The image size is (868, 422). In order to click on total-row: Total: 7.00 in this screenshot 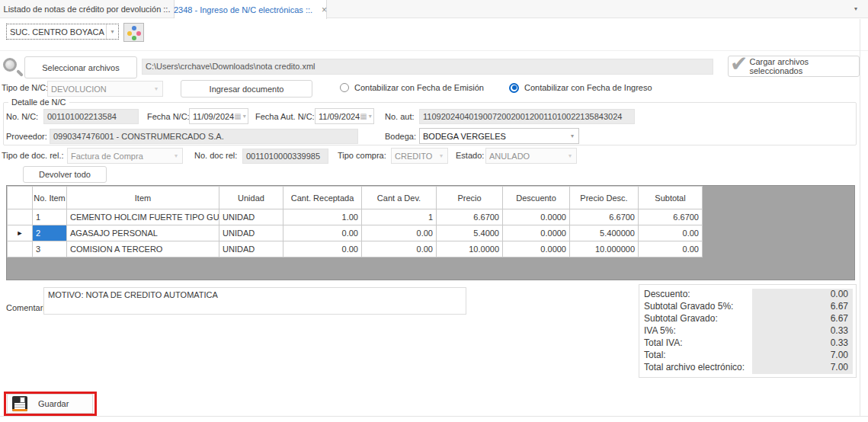, I will do `click(748, 356)`.